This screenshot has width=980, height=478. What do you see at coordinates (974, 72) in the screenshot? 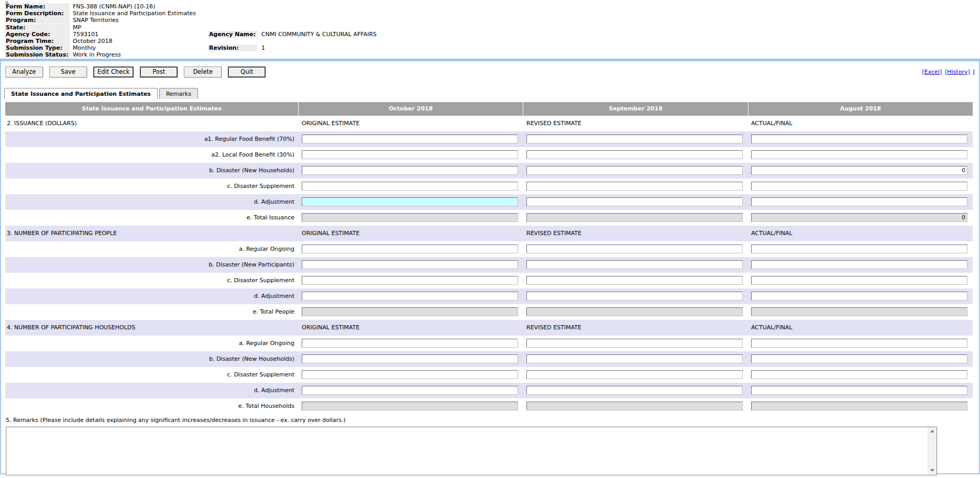
I see `truncated-link: [` at bounding box center [974, 72].